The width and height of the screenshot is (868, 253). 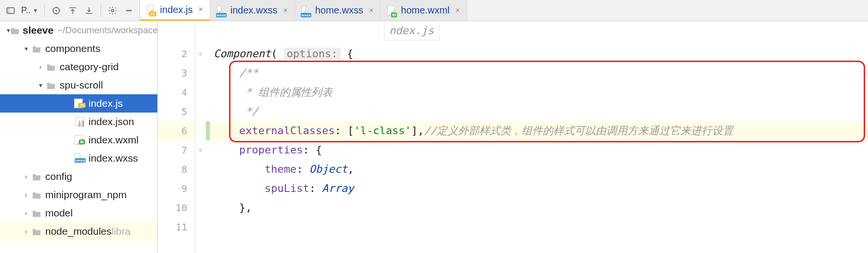 What do you see at coordinates (504, 11) in the screenshot?
I see `editor-tabs: JSindex.js×wxssindex.wxss×wxsshome.wxss×…` at bounding box center [504, 11].